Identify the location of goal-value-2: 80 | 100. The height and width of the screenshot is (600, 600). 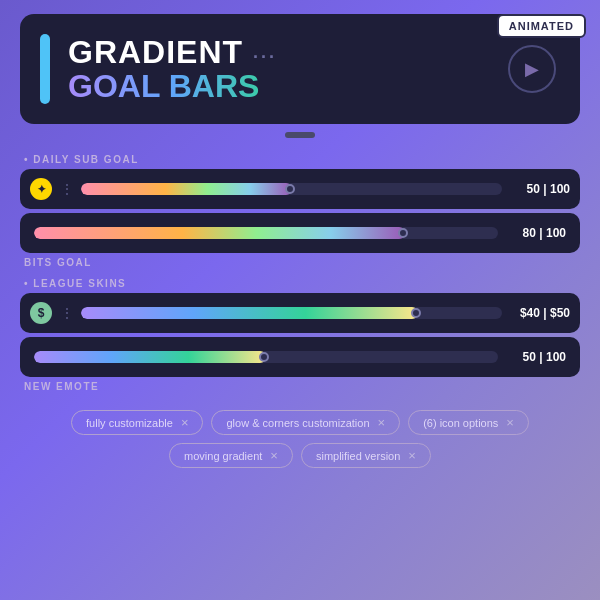
(536, 233).